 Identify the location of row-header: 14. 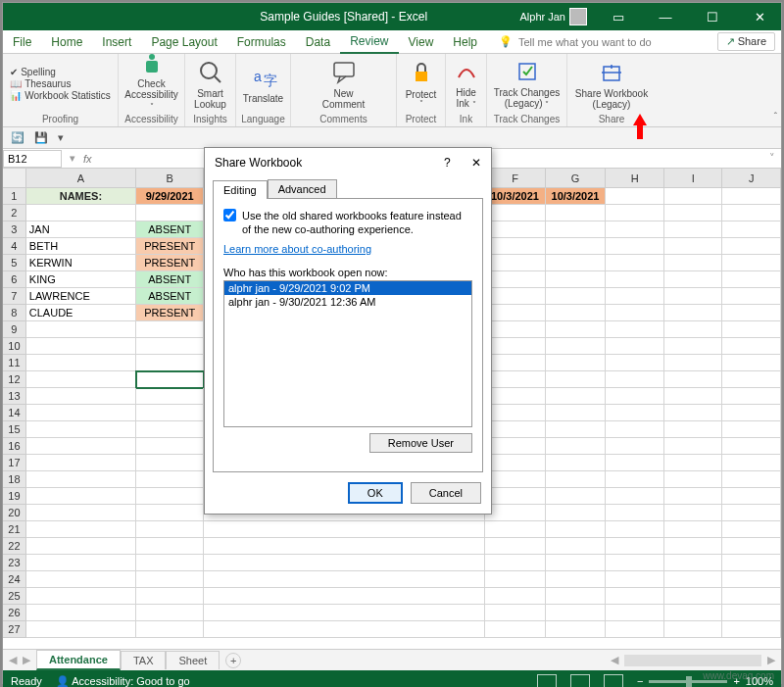
(15, 414).